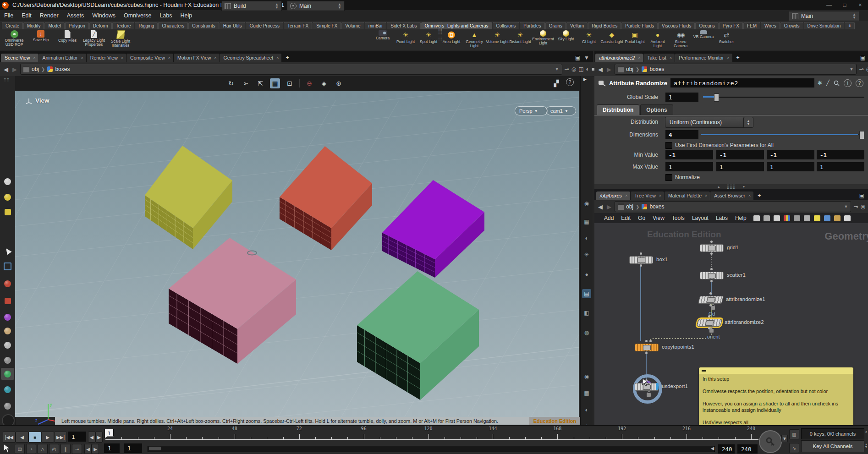  Describe the element at coordinates (77, 437) in the screenshot. I see `current-frame-field: 1` at that location.